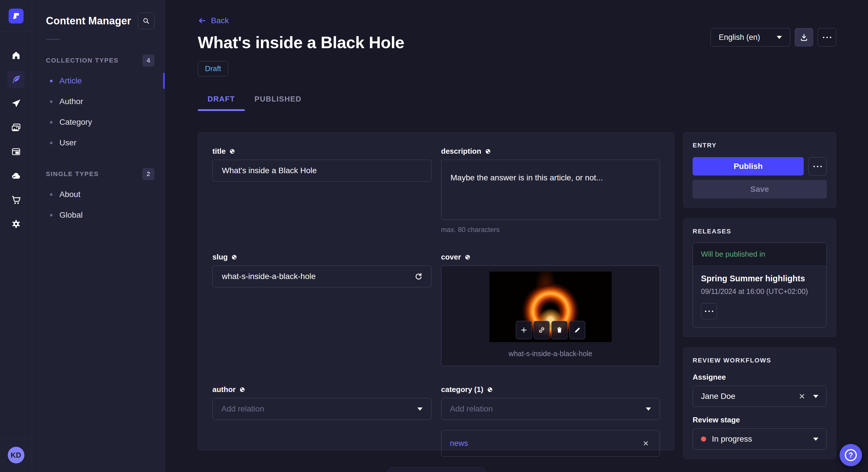 The height and width of the screenshot is (472, 868). What do you see at coordinates (551, 409) in the screenshot?
I see `category-relation-select: Add relation` at bounding box center [551, 409].